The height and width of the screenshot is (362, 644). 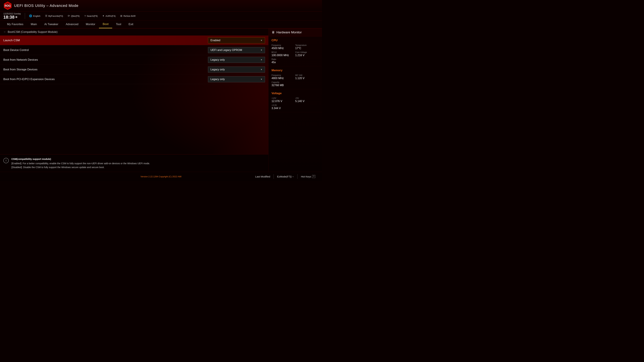 What do you see at coordinates (218, 79) in the screenshot?
I see `select-boot-from-pci-value: Legacy only` at bounding box center [218, 79].